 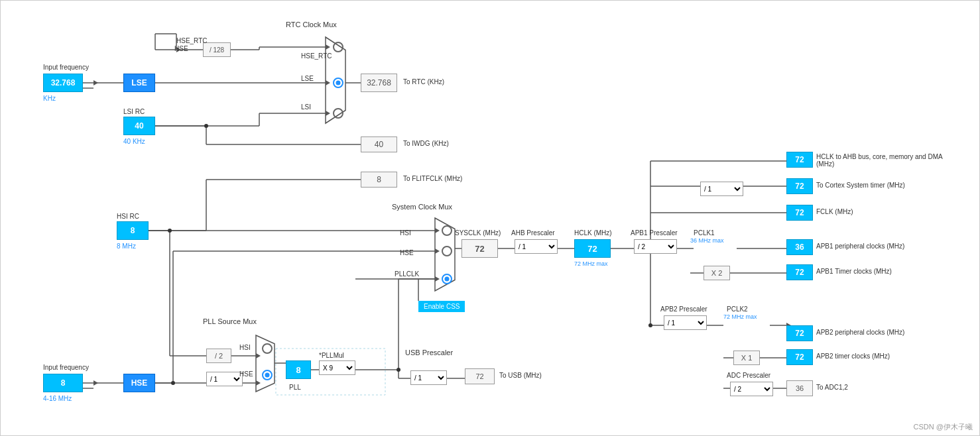 I want to click on input-freq-2-label: Input frequency, so click(x=66, y=367).